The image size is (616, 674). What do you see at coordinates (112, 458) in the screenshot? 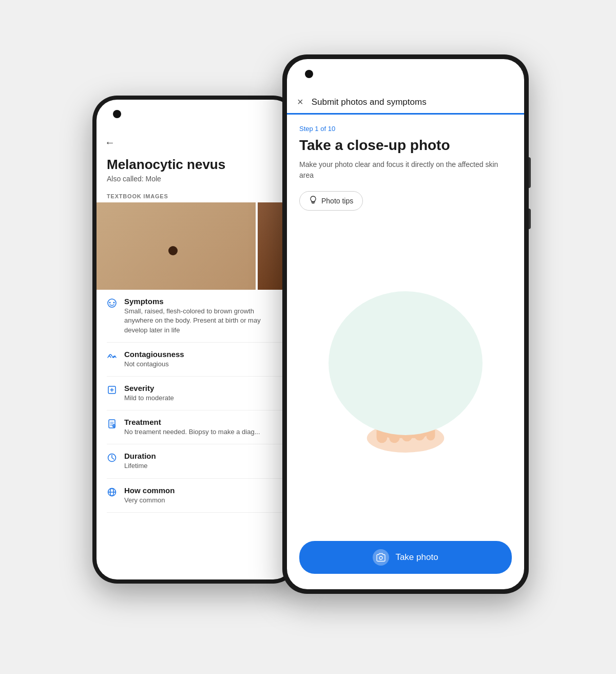
I see `duration-icon` at bounding box center [112, 458].